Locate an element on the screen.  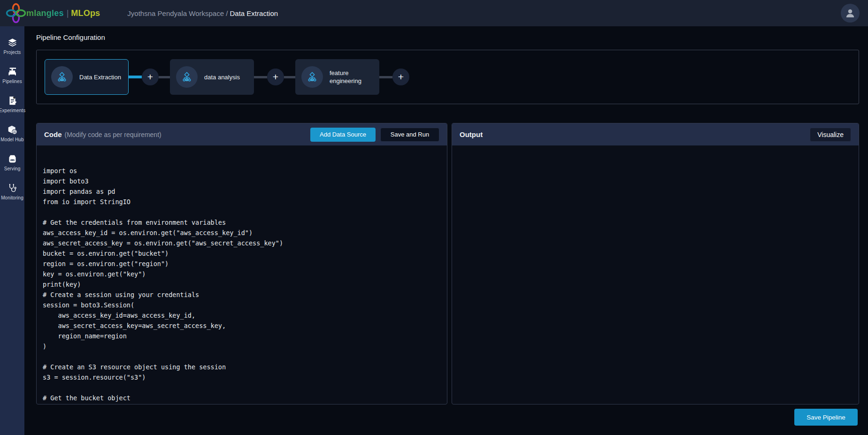
valve-icon is located at coordinates (12, 71).